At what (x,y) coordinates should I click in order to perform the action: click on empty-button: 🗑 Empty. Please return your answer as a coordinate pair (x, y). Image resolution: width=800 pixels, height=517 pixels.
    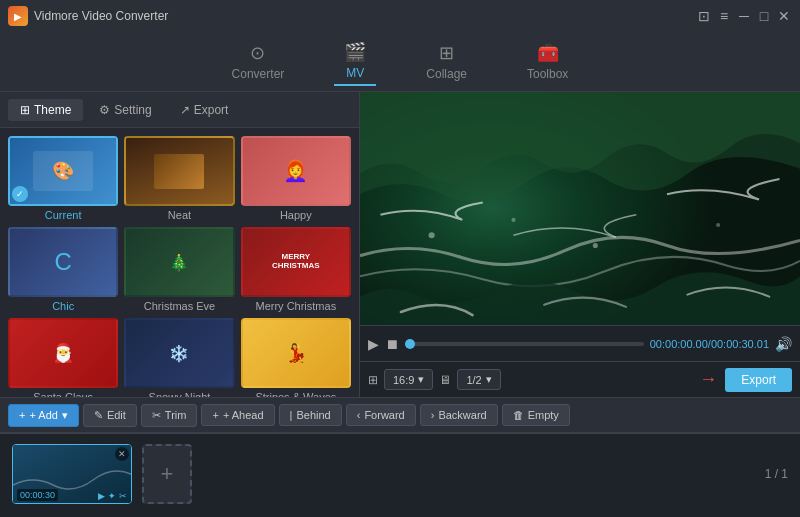
    Looking at the image, I should click on (536, 415).